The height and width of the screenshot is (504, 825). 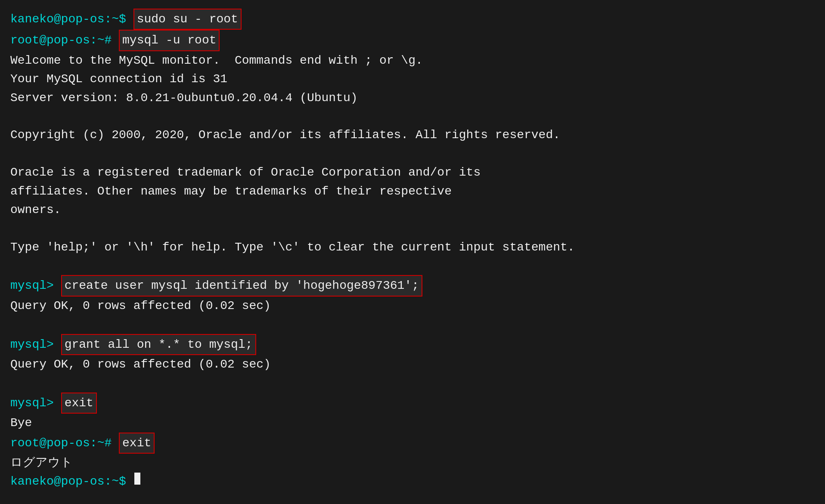 I want to click on highlighted-command: create user mysql identified by 'hogehog…, so click(x=242, y=286).